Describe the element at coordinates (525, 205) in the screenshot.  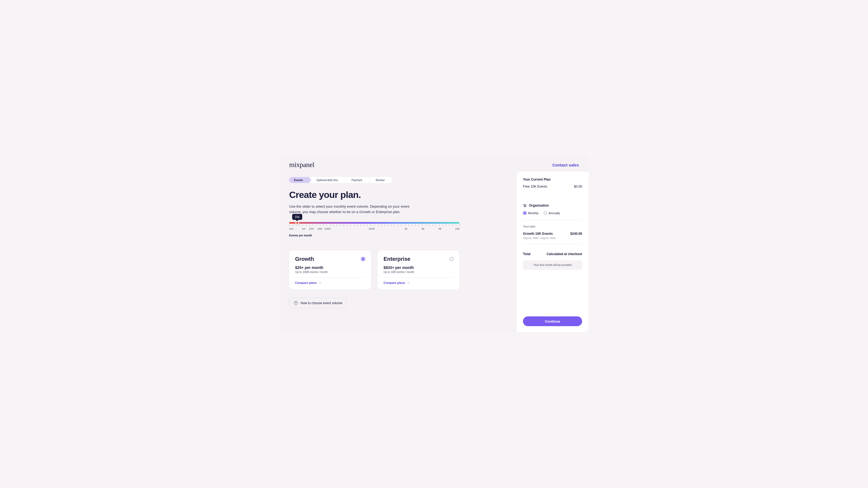
I see `cart-icon` at that location.